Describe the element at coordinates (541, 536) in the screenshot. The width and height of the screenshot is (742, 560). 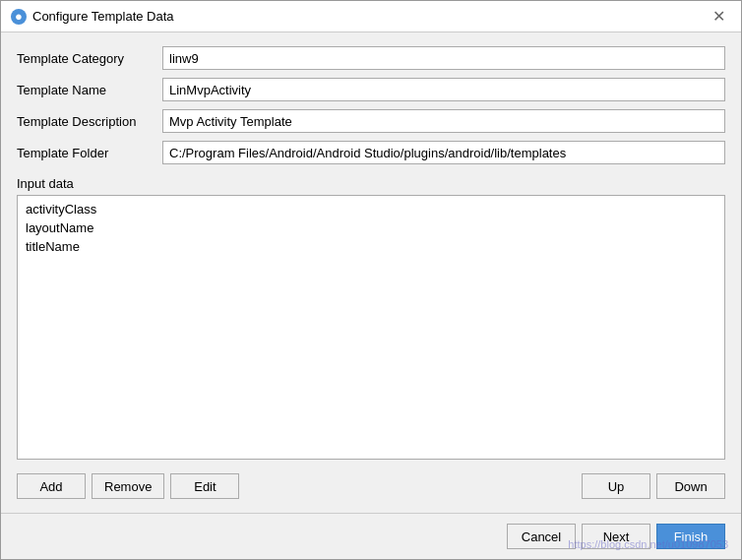
I see `cancel-button: Cancel` at that location.